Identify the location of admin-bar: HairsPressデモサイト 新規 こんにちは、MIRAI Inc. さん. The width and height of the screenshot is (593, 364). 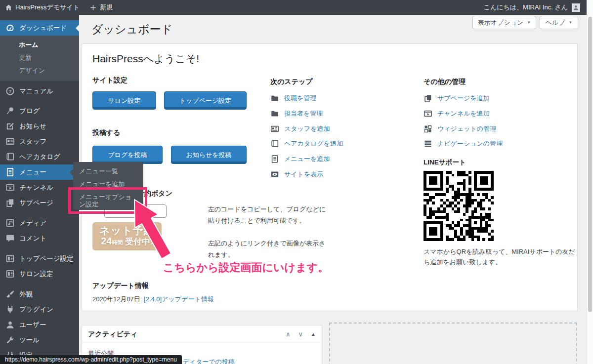
(296, 7).